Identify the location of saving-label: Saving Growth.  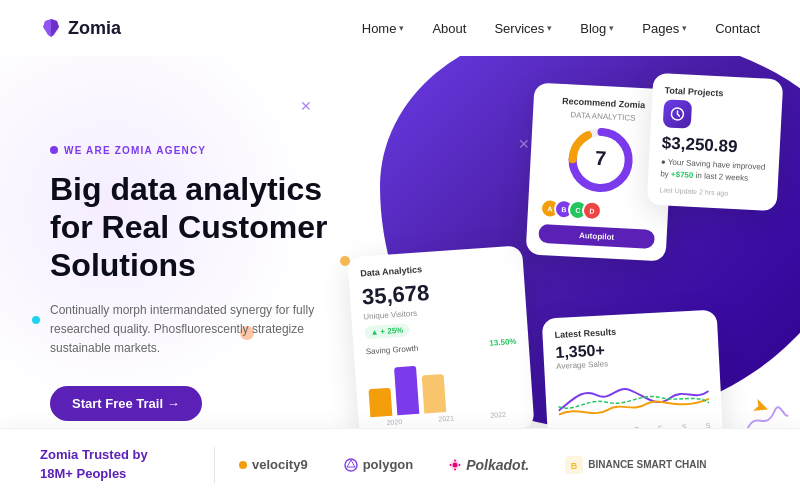
(392, 350).